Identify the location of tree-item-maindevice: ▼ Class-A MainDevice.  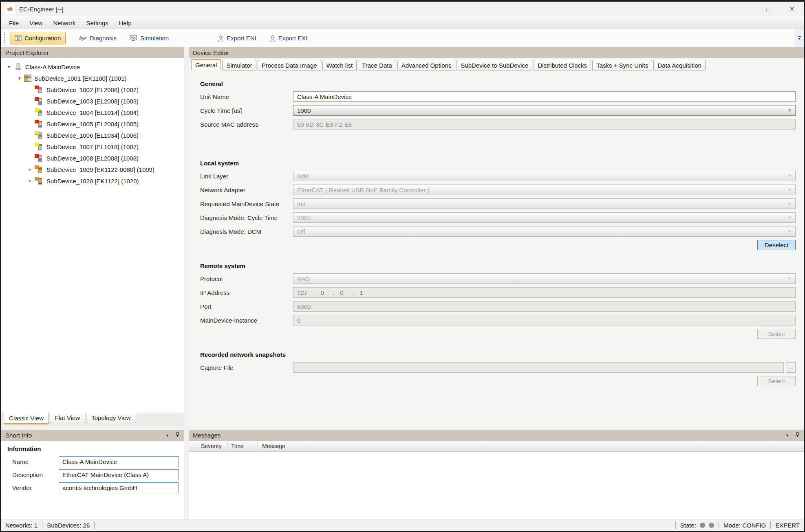
(93, 67).